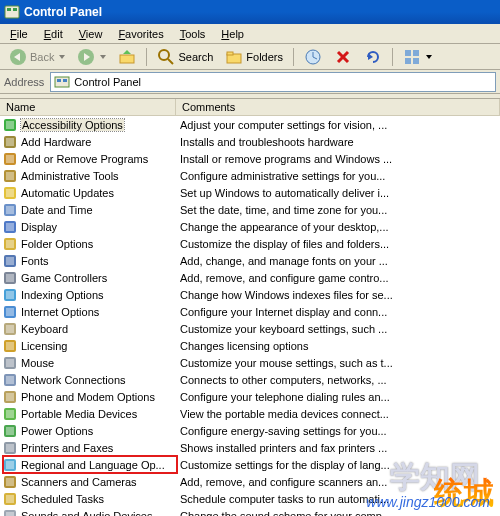 The image size is (500, 516). I want to click on address-path: Control Panel, so click(108, 82).